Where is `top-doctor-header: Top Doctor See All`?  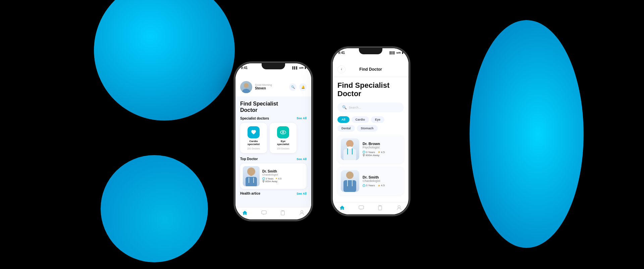
top-doctor-header: Top Doctor See All is located at coordinates (273, 159).